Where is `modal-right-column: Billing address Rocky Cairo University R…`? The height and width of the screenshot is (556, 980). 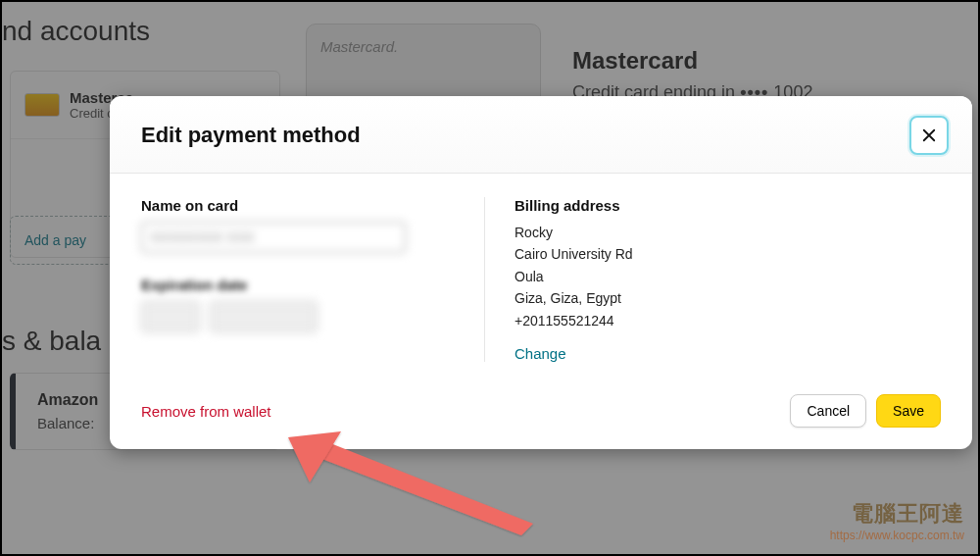 modal-right-column: Billing address Rocky Cairo University R… is located at coordinates (712, 279).